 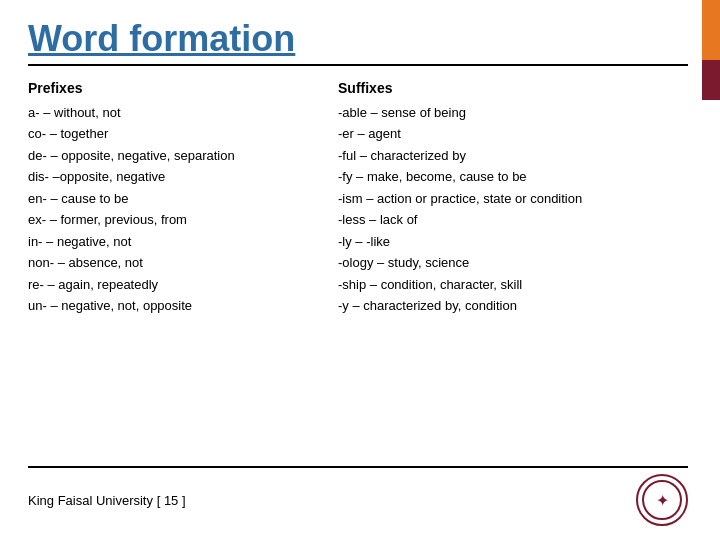 I want to click on list-item: -ism – action or practice, state or cond…, so click(x=513, y=198).